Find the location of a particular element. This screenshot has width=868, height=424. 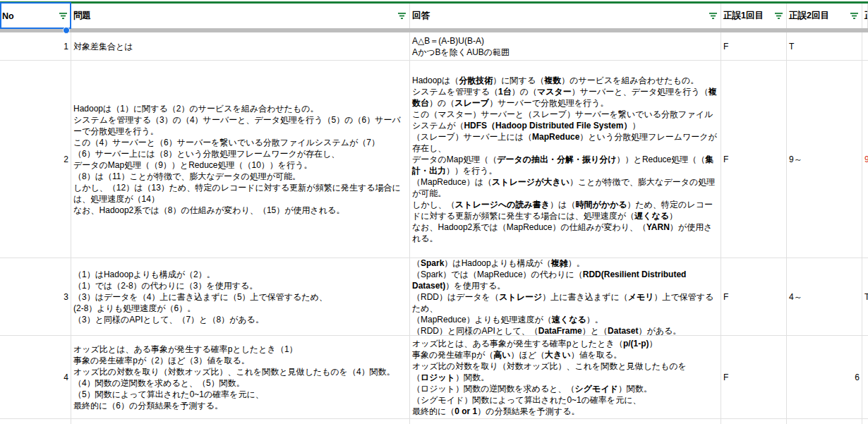

column-header-no: No is located at coordinates (35, 16).